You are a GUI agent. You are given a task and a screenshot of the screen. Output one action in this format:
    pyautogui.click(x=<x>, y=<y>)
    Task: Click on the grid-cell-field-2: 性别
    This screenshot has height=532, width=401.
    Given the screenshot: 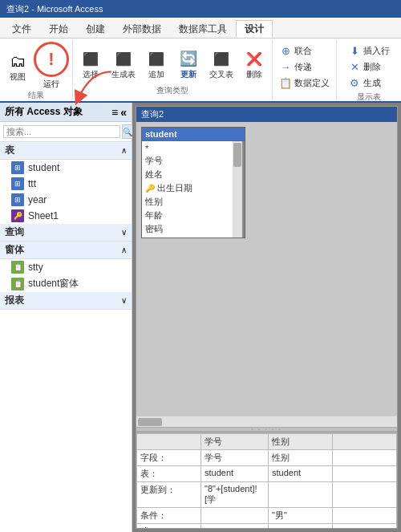 What is the action you would take?
    pyautogui.click(x=301, y=458)
    